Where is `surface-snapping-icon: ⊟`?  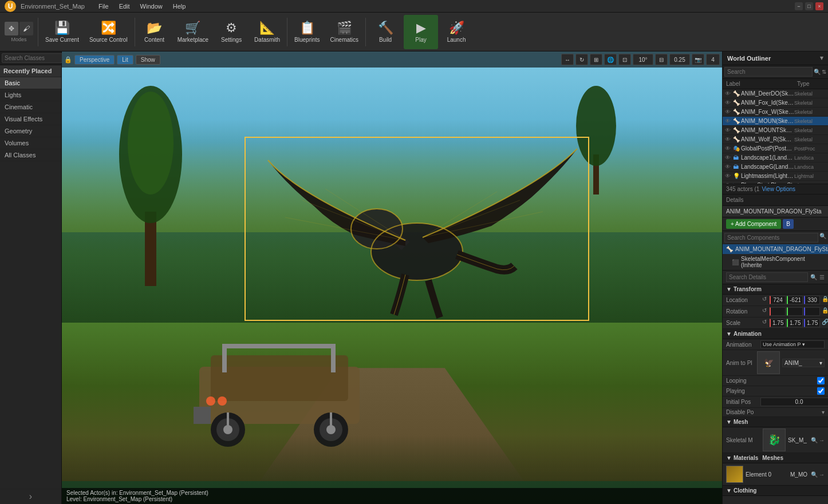
surface-snapping-icon: ⊟ is located at coordinates (661, 59).